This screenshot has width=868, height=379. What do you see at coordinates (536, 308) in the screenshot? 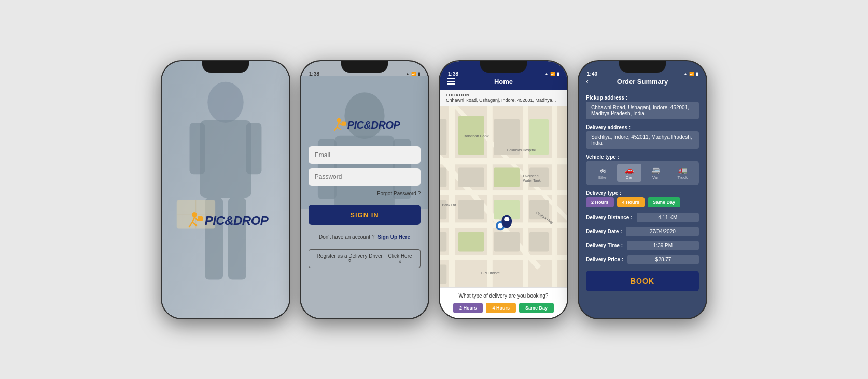
I see `sameday-button: Same Day` at bounding box center [536, 308].